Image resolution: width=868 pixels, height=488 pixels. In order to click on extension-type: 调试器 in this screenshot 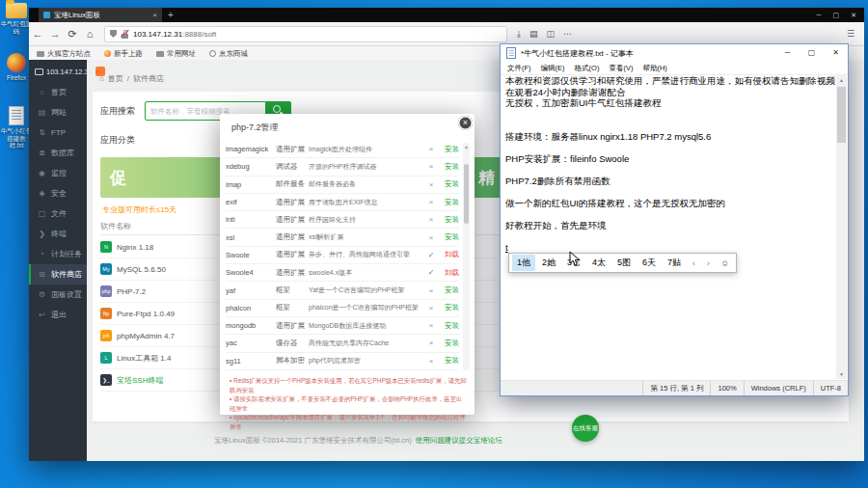, I will do `click(292, 167)`.